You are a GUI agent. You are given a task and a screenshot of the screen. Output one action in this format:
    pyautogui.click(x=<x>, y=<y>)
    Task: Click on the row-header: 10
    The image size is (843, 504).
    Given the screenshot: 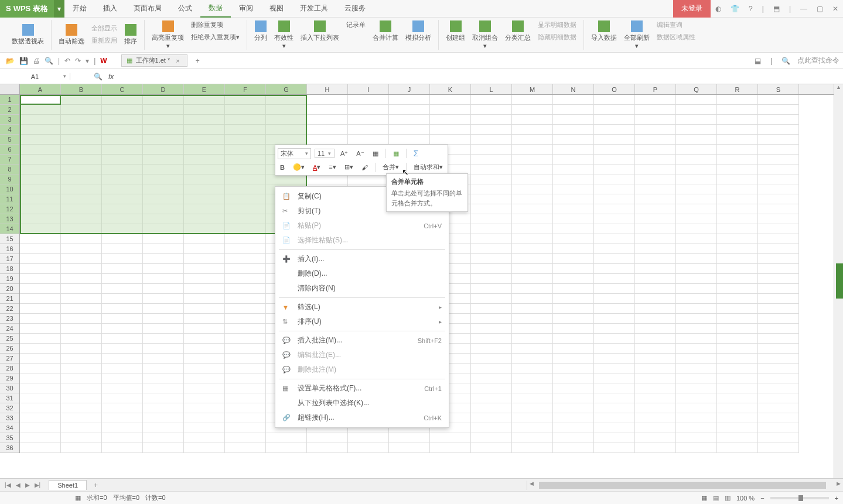 What is the action you would take?
    pyautogui.click(x=9, y=190)
    